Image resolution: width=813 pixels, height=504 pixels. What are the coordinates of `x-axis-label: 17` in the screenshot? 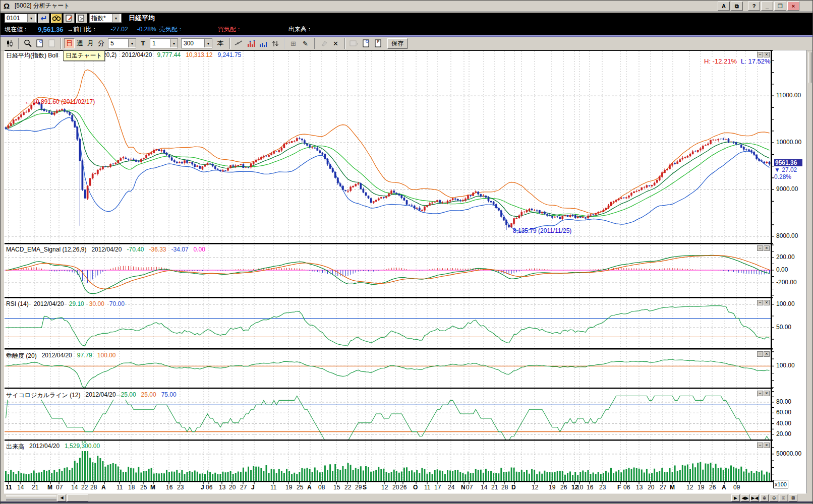 It's located at (438, 487).